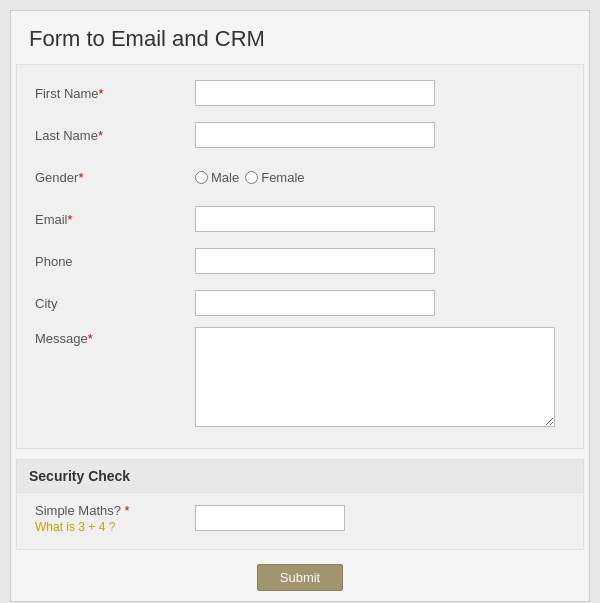 The width and height of the screenshot is (600, 603). What do you see at coordinates (126, 510) in the screenshot?
I see `security-required: *` at bounding box center [126, 510].